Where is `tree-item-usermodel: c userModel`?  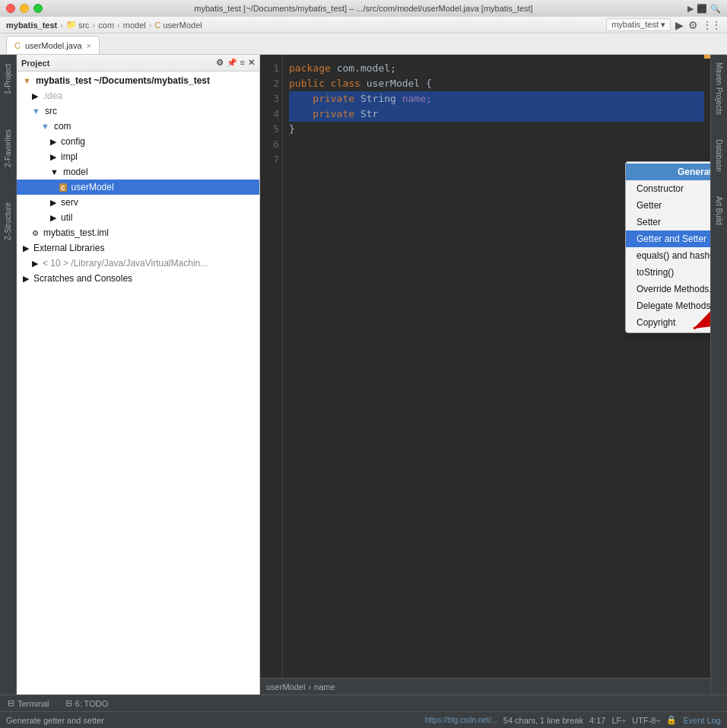
tree-item-usermodel: c userModel is located at coordinates (138, 187).